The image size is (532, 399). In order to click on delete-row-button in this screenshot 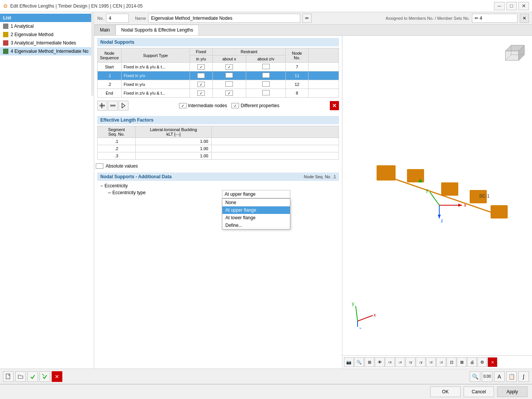, I will do `click(113, 106)`.